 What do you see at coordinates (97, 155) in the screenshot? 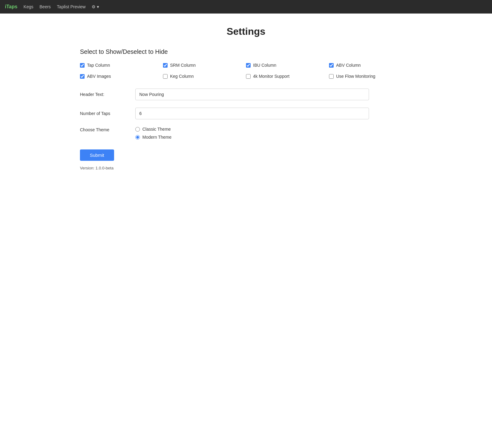
I see `submit-button: Submit` at bounding box center [97, 155].